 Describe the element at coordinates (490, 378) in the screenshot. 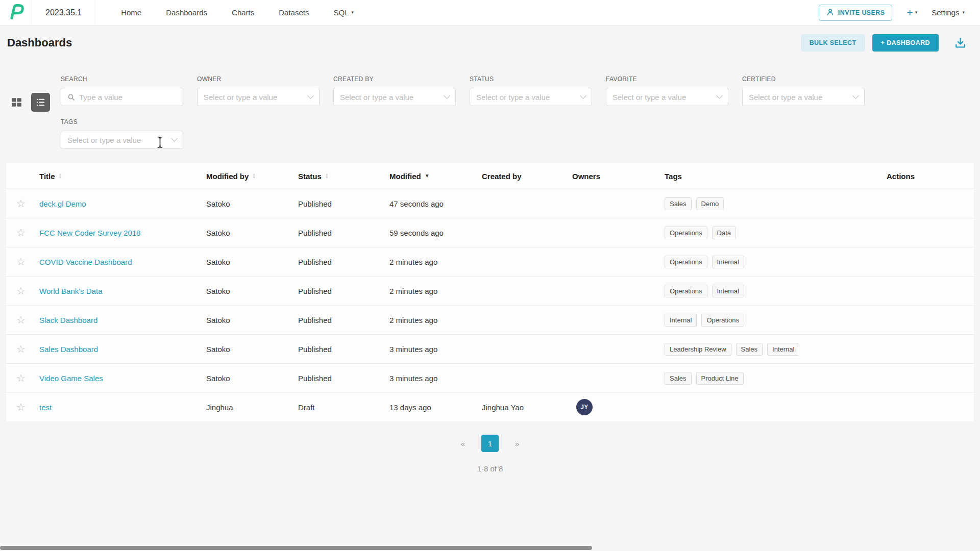

I see `table-row: ☆Video Game SalesSatokoPublished3 minute…` at that location.